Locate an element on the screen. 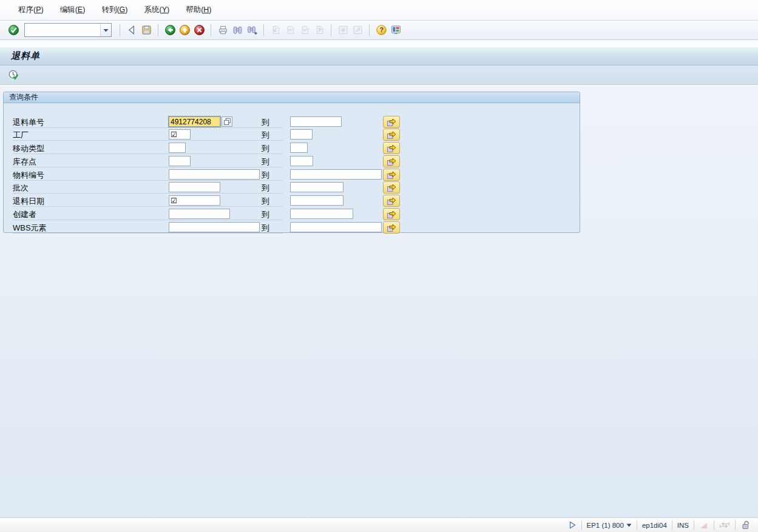  find-icon is located at coordinates (237, 30).